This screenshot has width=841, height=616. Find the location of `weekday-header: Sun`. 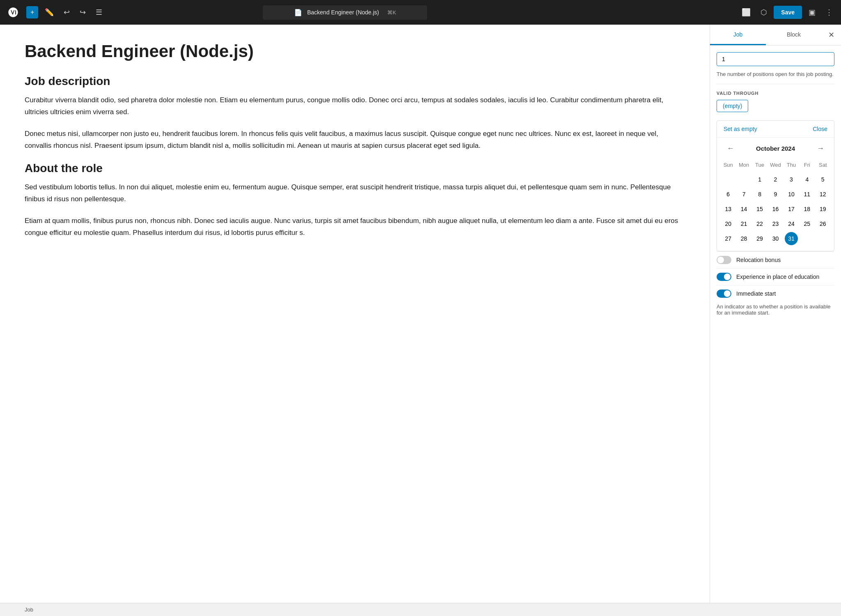

weekday-header: Sun is located at coordinates (728, 165).